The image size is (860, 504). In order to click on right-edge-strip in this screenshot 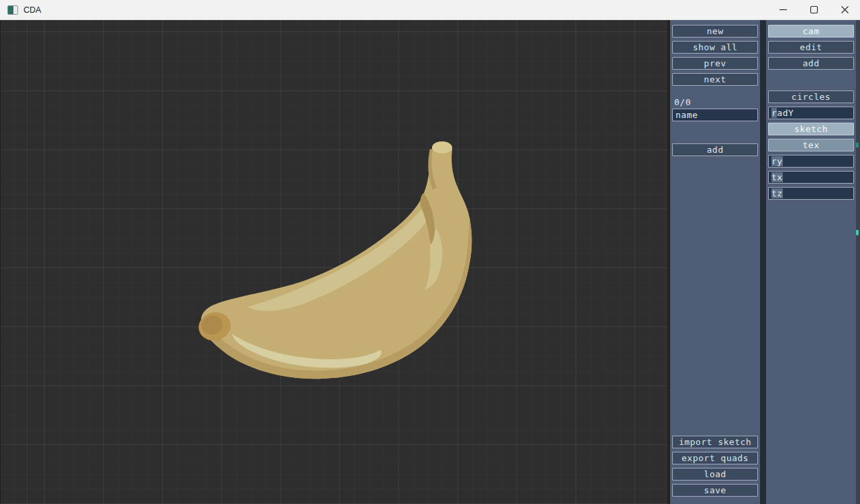, I will do `click(858, 262)`.